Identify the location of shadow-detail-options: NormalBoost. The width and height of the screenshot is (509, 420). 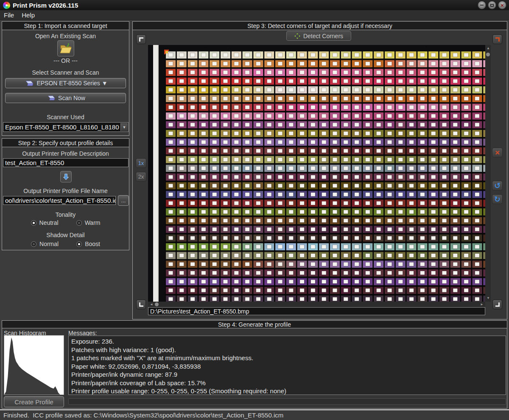
(65, 244).